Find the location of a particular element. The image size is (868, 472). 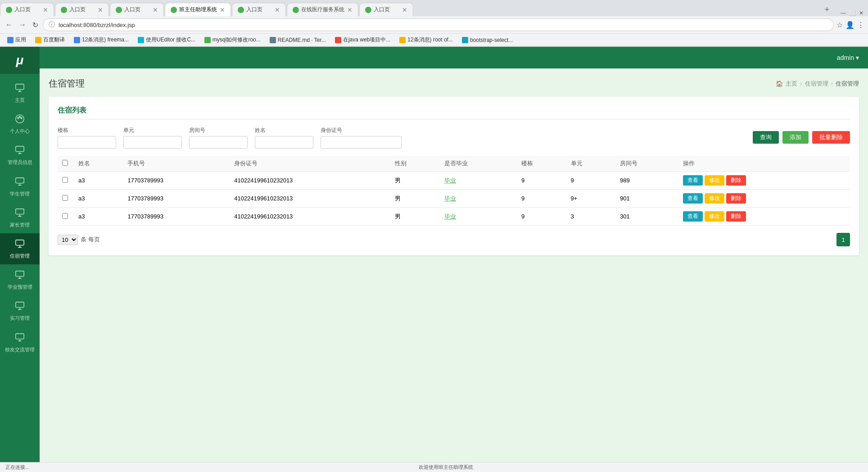

maximize-button: ⬜ is located at coordinates (852, 13).